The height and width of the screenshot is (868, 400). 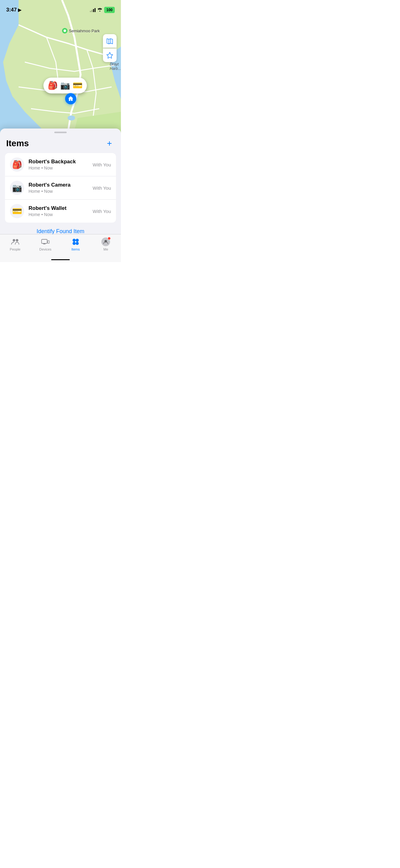 I want to click on time-display: 3:47, so click(x=11, y=10).